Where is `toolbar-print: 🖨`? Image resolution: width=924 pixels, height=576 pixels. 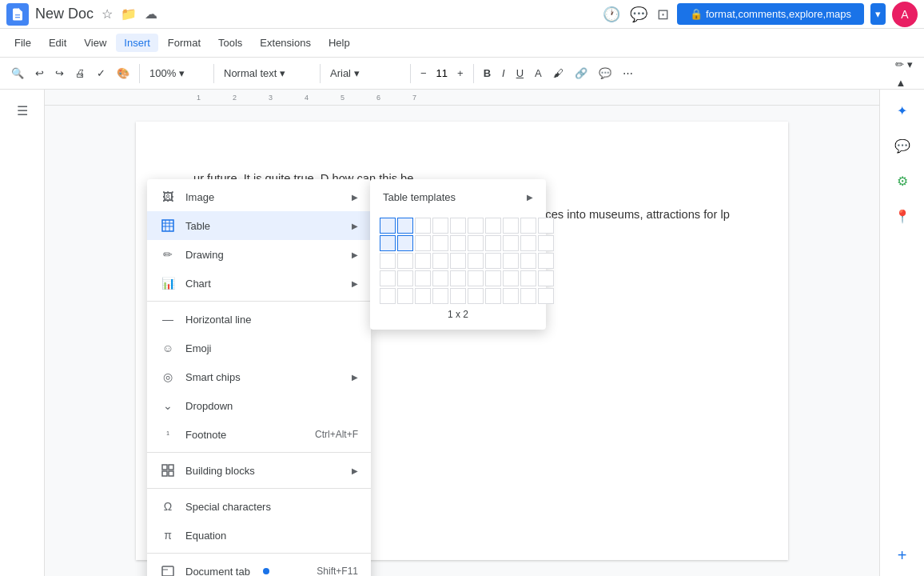 toolbar-print: 🖨 is located at coordinates (80, 74).